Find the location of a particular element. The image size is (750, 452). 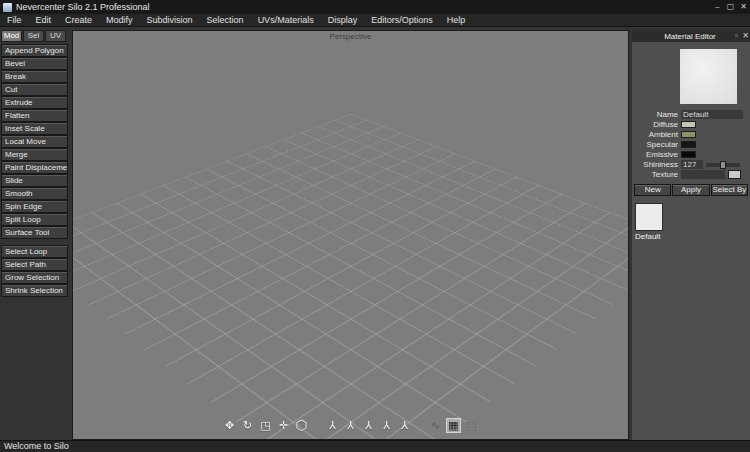

specular-label: Specular is located at coordinates (655, 144).